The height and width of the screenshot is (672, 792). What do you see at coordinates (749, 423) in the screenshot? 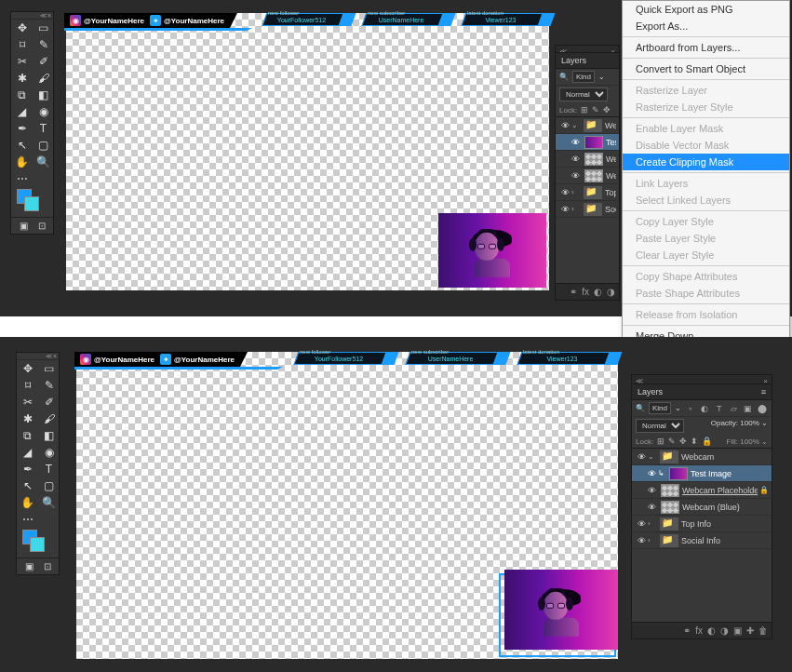
I see `opacity-value: 100%` at bounding box center [749, 423].